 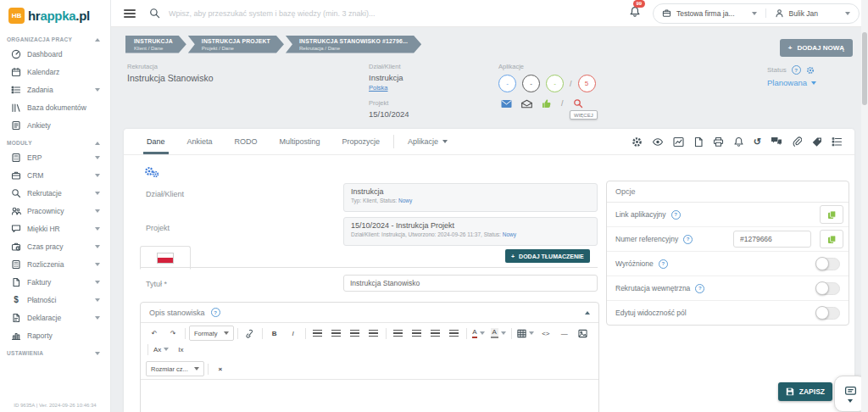 I want to click on redo-button: ↷, so click(x=173, y=333).